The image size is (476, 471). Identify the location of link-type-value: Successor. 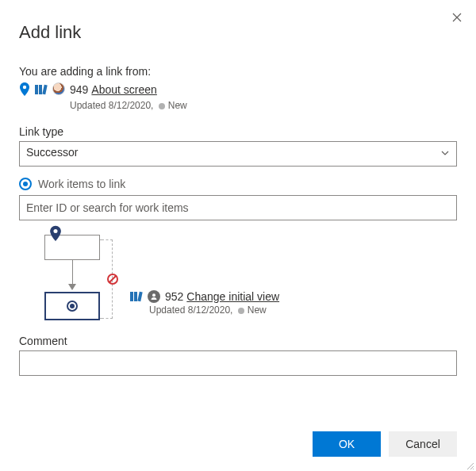
(52, 152).